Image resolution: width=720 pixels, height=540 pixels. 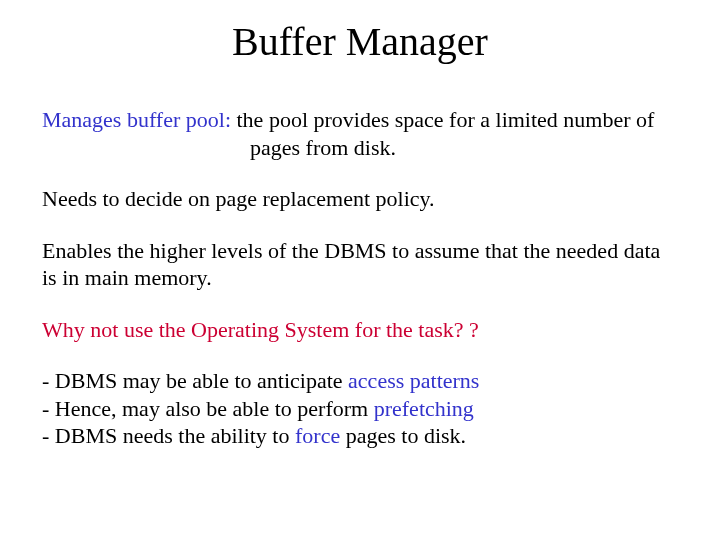 I want to click on bullet-keyword: access patterns, so click(x=414, y=380).